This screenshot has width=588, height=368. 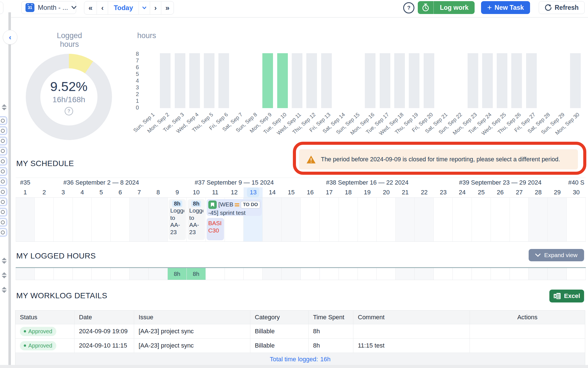 I want to click on day-number-cell: 4, so click(x=82, y=192).